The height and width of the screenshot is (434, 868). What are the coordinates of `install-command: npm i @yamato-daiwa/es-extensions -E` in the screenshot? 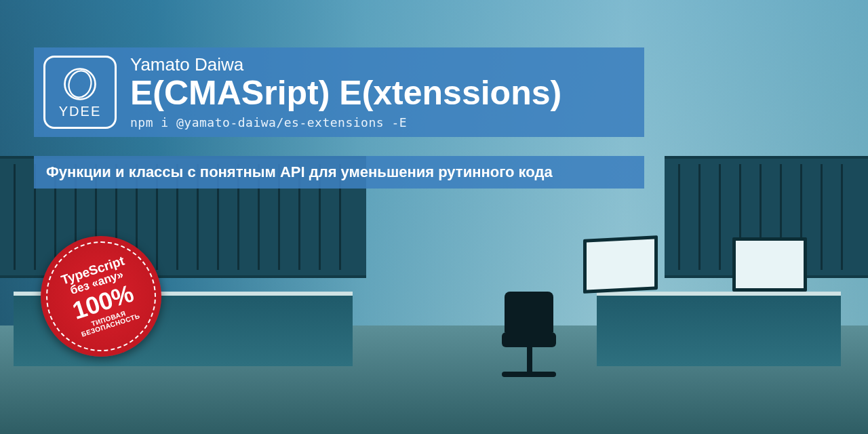 It's located at (380, 122).